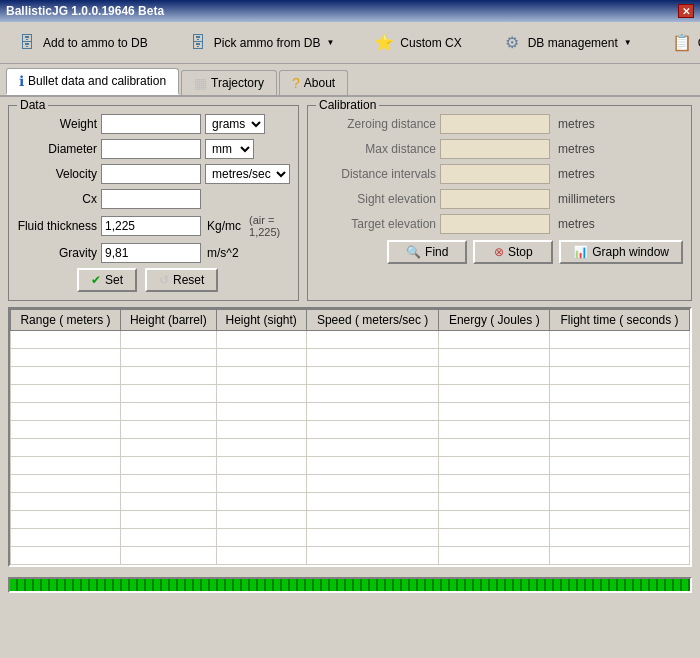  Describe the element at coordinates (414, 252) in the screenshot. I see `find-icon: 🔍` at that location.